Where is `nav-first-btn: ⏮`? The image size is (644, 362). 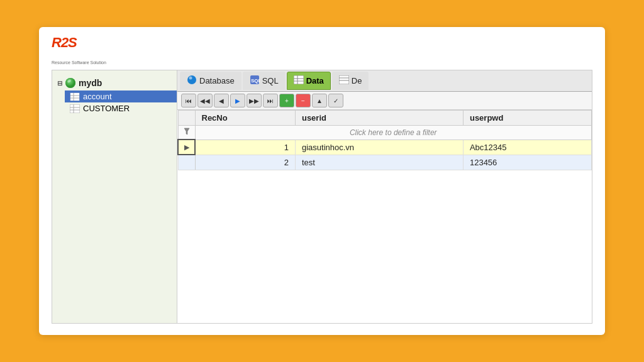 nav-first-btn: ⏮ is located at coordinates (189, 101).